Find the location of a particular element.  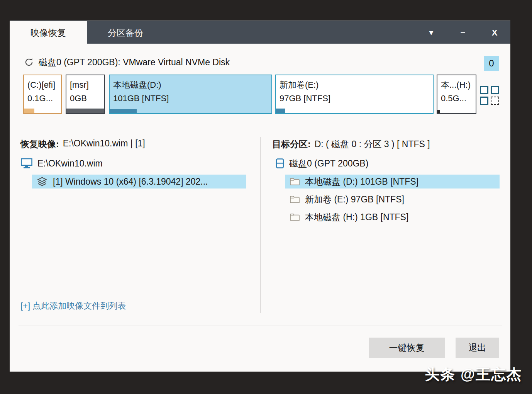

restore-image-label: 恢复映像: is located at coordinates (40, 144).